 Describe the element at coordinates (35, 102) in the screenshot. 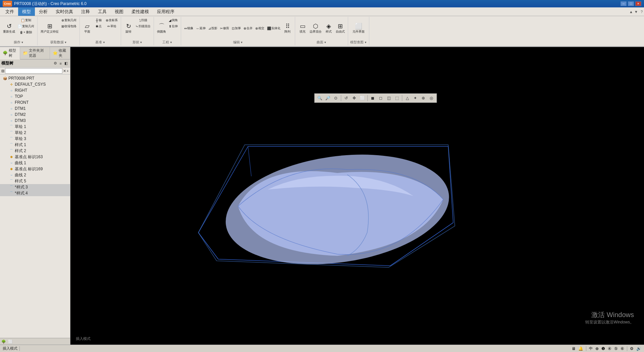

I see `tree-item-front: ○ FRONT` at that location.